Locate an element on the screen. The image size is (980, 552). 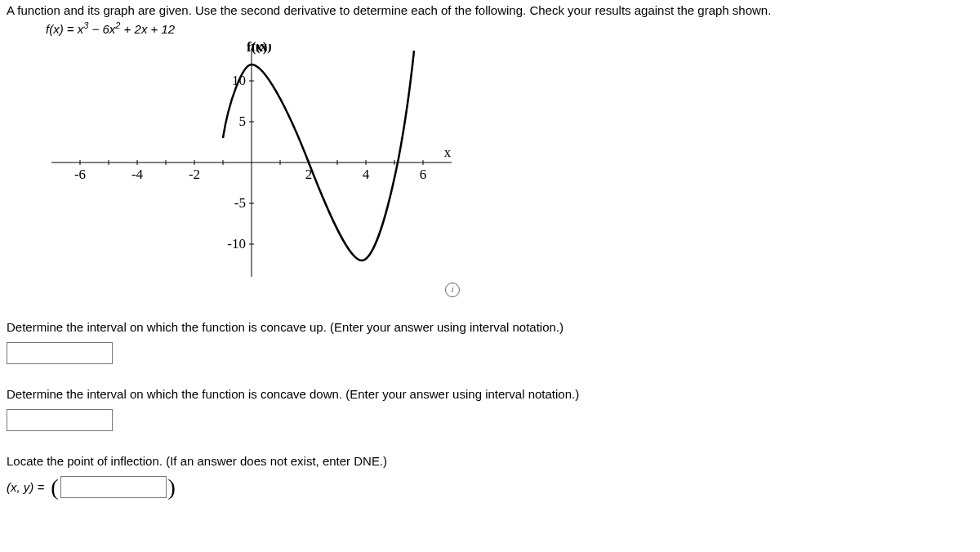
q3-label: (x, y) = is located at coordinates (25, 487).